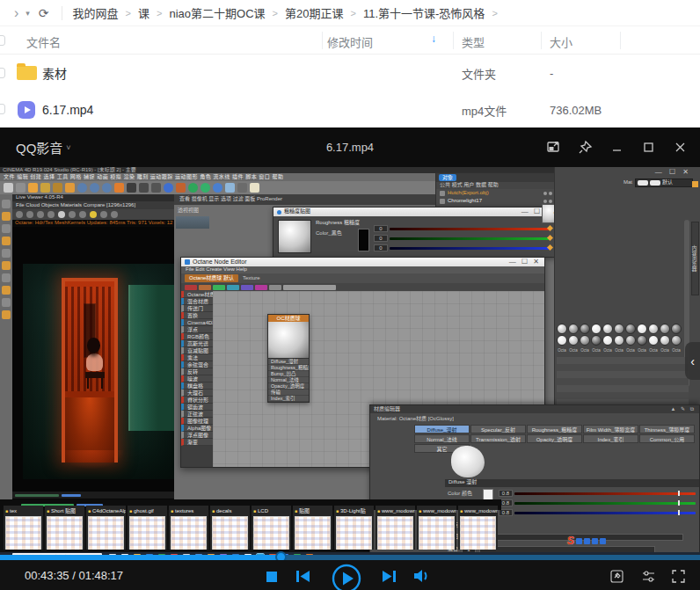  What do you see at coordinates (197, 421) in the screenshot?
I see `node-type: 图像纹理` at bounding box center [197, 421].